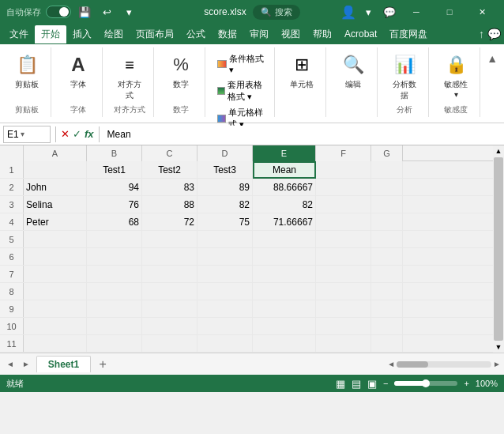  What do you see at coordinates (22, 134) in the screenshot?
I see `cell-ref-dropdown-icon: ▾` at bounding box center [22, 134].